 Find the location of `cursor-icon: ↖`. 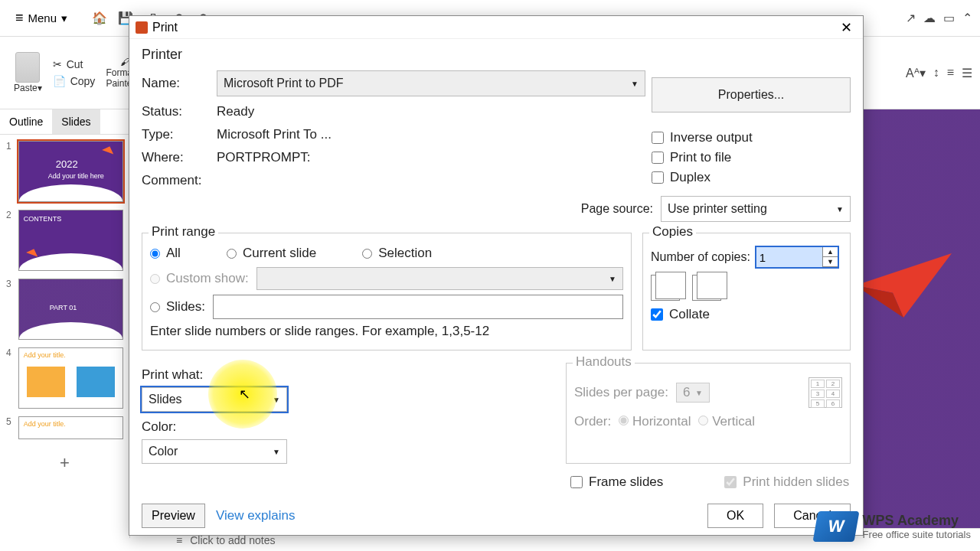

cursor-icon: ↖ is located at coordinates (245, 394).